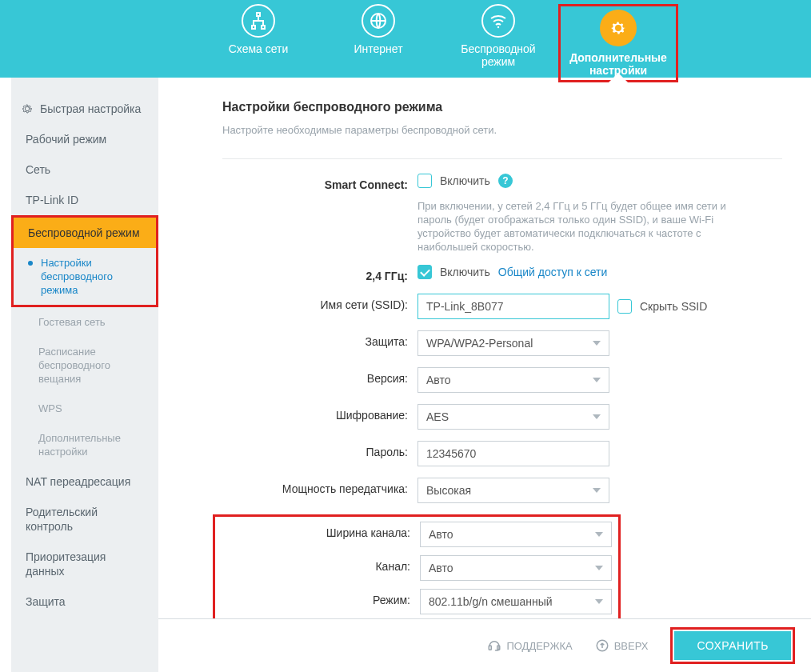 This screenshot has width=811, height=672. What do you see at coordinates (320, 413) in the screenshot?
I see `label-encryption: Шифрование:` at bounding box center [320, 413].